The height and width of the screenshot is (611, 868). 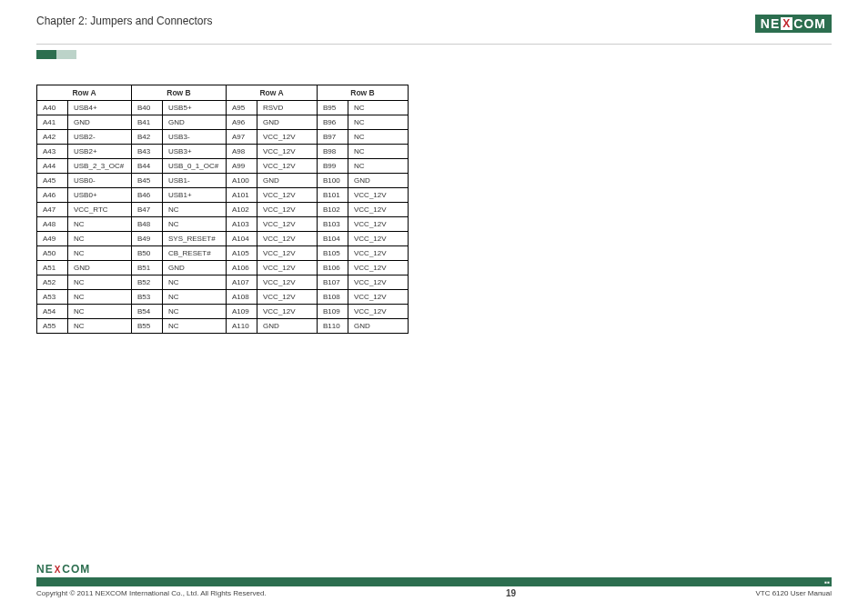 What do you see at coordinates (242, 137) in the screenshot?
I see `cell-c_pin: A97` at bounding box center [242, 137].